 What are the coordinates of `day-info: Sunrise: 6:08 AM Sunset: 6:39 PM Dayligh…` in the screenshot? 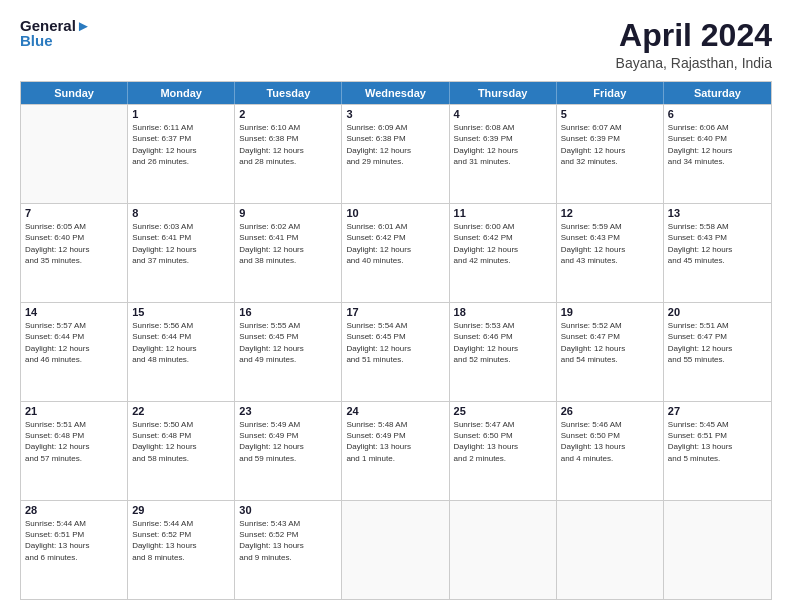 It's located at (503, 144).